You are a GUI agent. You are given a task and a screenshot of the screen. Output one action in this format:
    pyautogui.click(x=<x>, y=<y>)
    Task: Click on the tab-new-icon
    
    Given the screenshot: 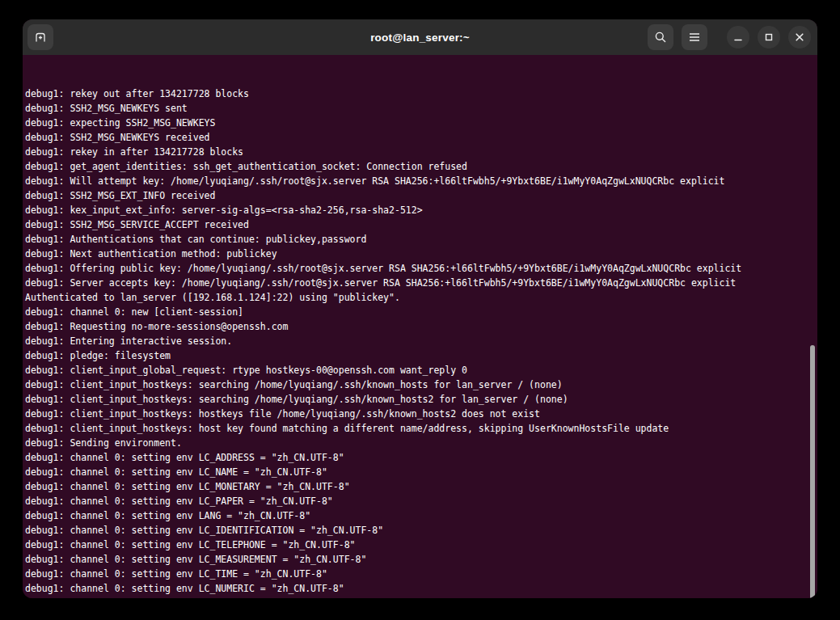 What is the action you would take?
    pyautogui.click(x=40, y=37)
    